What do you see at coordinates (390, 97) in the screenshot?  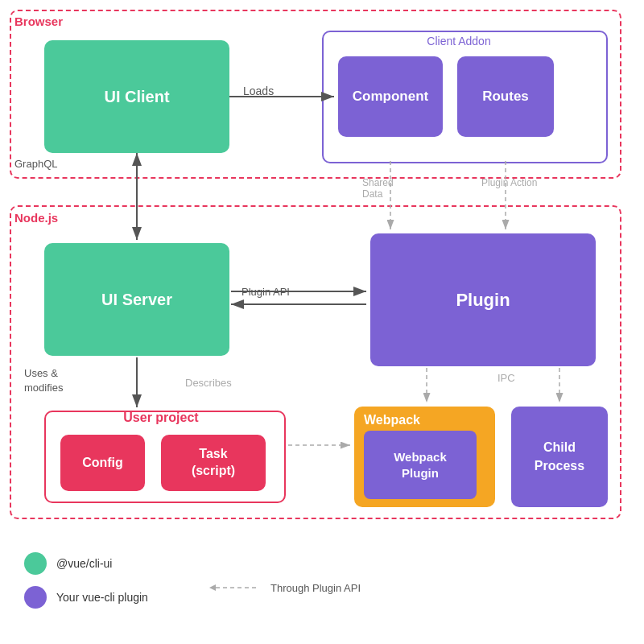 I see `component-box: Component` at bounding box center [390, 97].